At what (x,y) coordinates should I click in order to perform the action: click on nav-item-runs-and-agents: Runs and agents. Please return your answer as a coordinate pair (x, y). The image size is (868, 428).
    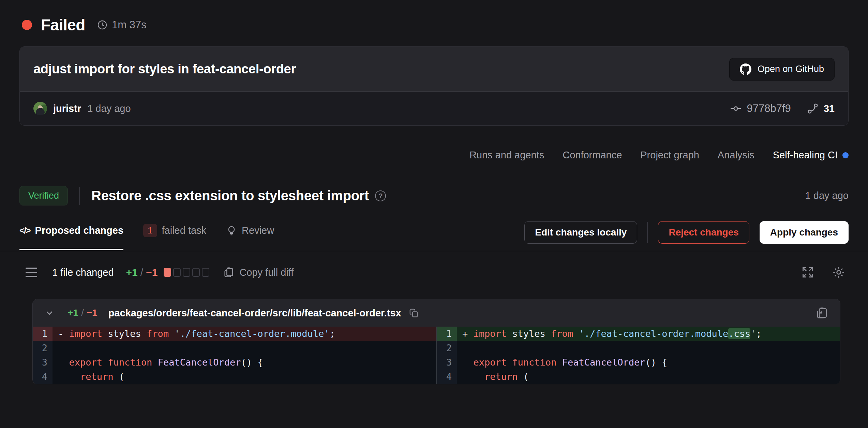
    Looking at the image, I should click on (507, 155).